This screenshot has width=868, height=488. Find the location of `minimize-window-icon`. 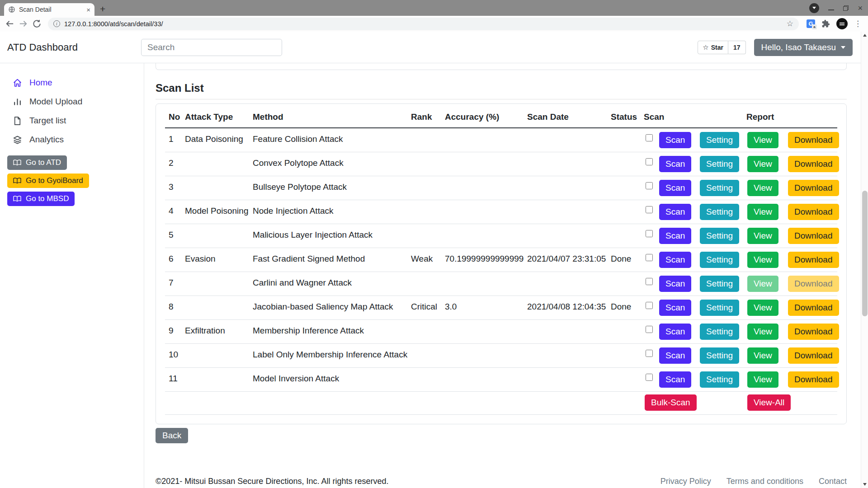

minimize-window-icon is located at coordinates (831, 10).